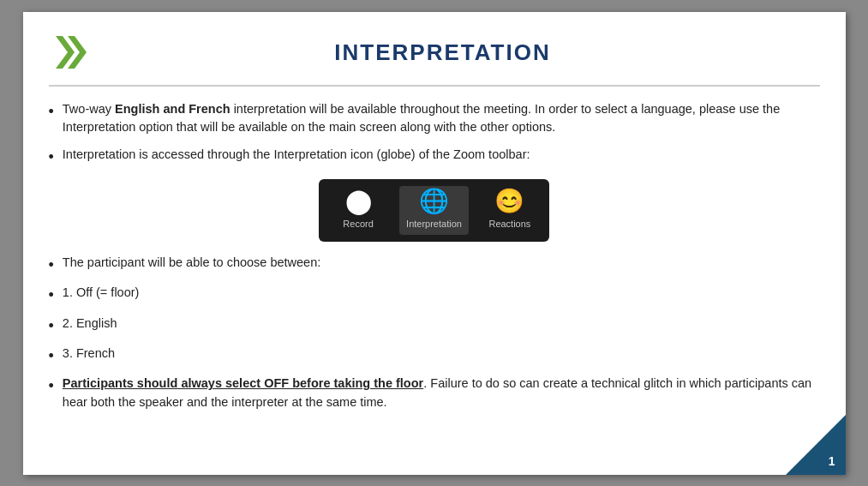 The width and height of the screenshot is (868, 486). Describe the element at coordinates (441, 324) in the screenshot. I see `bullet-text-5: 2. English` at that location.